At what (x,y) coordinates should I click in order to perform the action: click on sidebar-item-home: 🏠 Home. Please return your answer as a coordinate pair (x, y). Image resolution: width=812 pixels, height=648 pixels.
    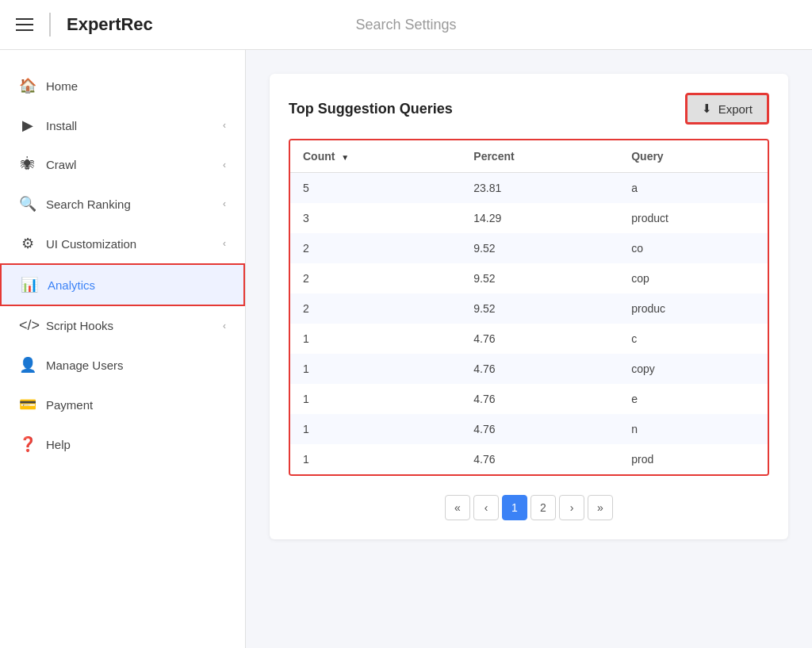
    Looking at the image, I should click on (122, 86).